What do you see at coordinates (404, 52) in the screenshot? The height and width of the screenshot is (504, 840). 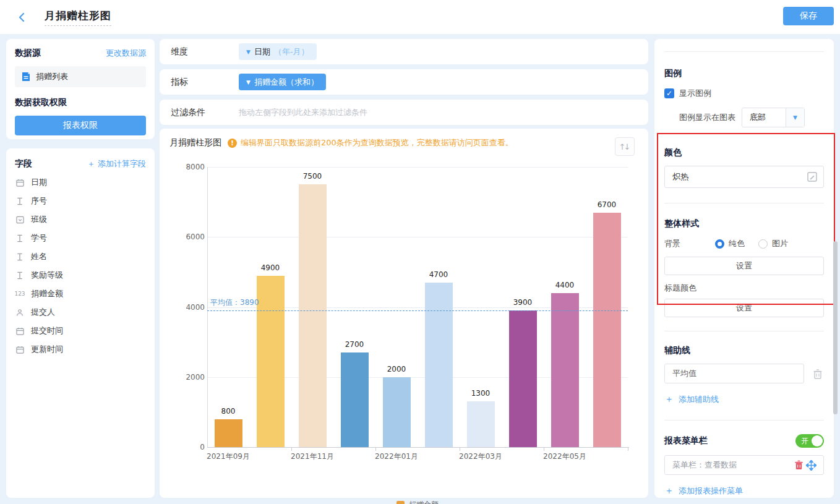 I see `dimension-row: 维度 ▼ 日期 （年-月）` at bounding box center [404, 52].